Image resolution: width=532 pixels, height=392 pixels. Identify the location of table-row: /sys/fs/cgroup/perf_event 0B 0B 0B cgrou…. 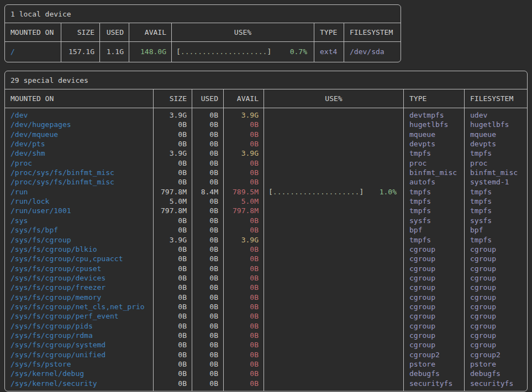
(266, 316).